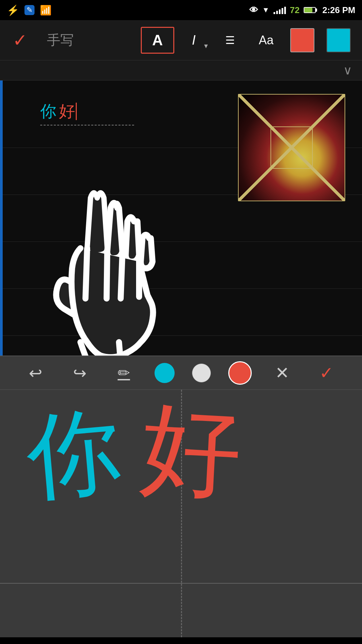 Image resolution: width=362 pixels, height=644 pixels. What do you see at coordinates (194, 40) in the screenshot?
I see `italic-label: I` at bounding box center [194, 40].